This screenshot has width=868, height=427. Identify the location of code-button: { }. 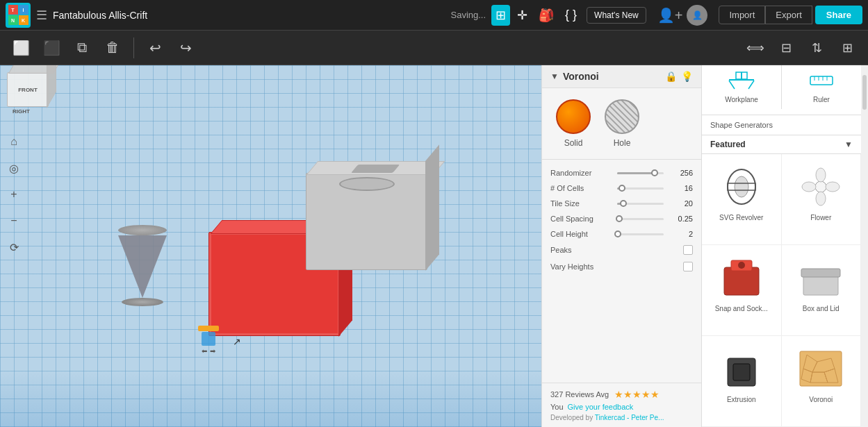
(571, 15).